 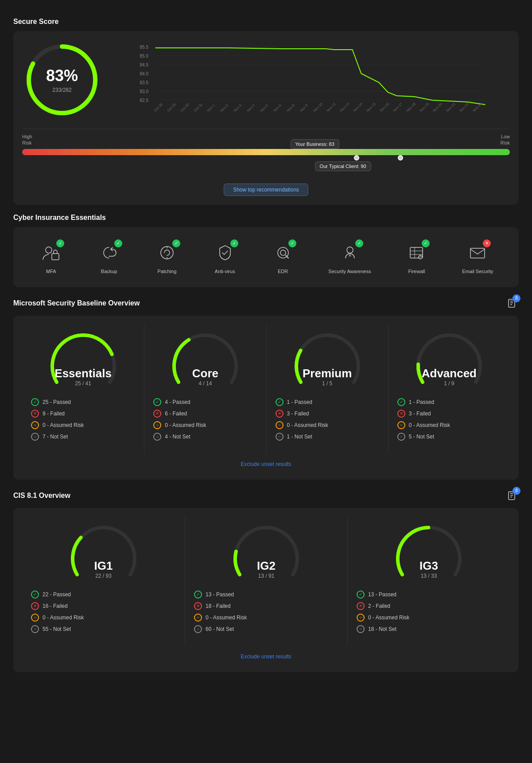 What do you see at coordinates (350, 253) in the screenshot?
I see `security-awareness-icon-wrap: ✓` at bounding box center [350, 253].